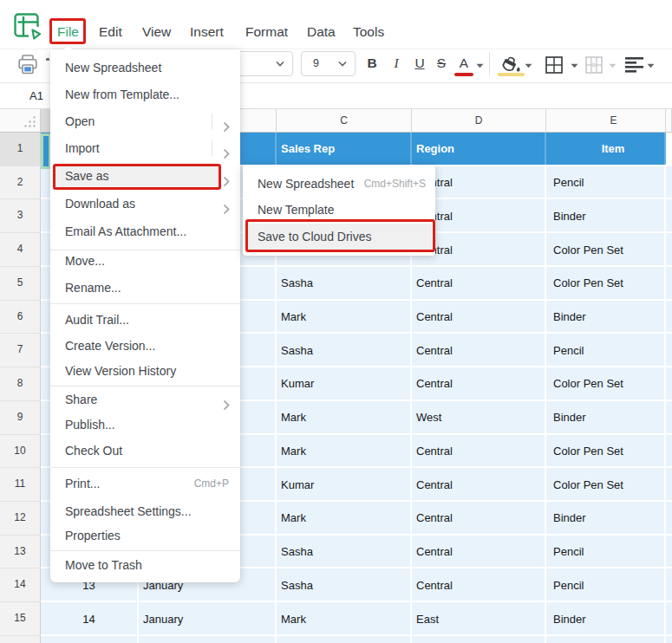  Describe the element at coordinates (46, 152) in the screenshot. I see `selected-cell-a1` at that location.